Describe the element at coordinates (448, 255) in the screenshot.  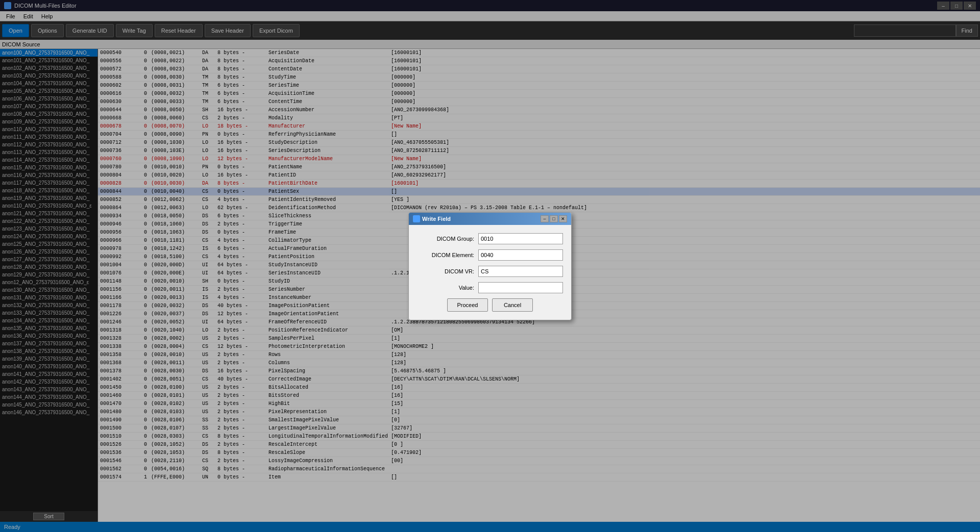
I see `dicom-element-label: DICOM Element:` at that location.